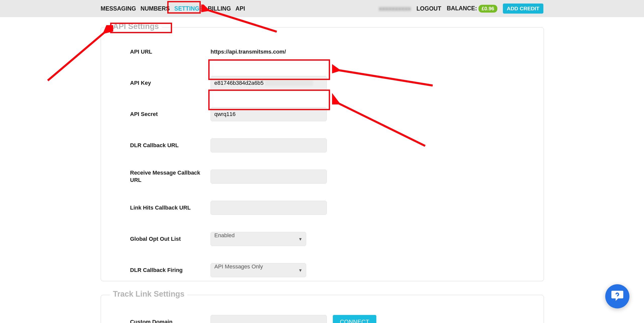 The width and height of the screenshot is (644, 323). What do you see at coordinates (617, 296) in the screenshot?
I see `chat-help-icon` at bounding box center [617, 296].